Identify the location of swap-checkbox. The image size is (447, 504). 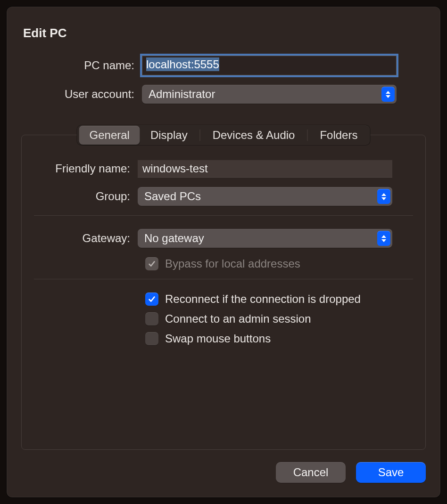
(152, 339).